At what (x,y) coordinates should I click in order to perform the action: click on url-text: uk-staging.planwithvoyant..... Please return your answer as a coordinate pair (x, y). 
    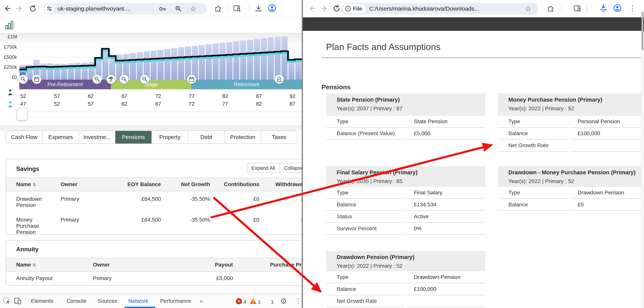
    Looking at the image, I should click on (94, 9).